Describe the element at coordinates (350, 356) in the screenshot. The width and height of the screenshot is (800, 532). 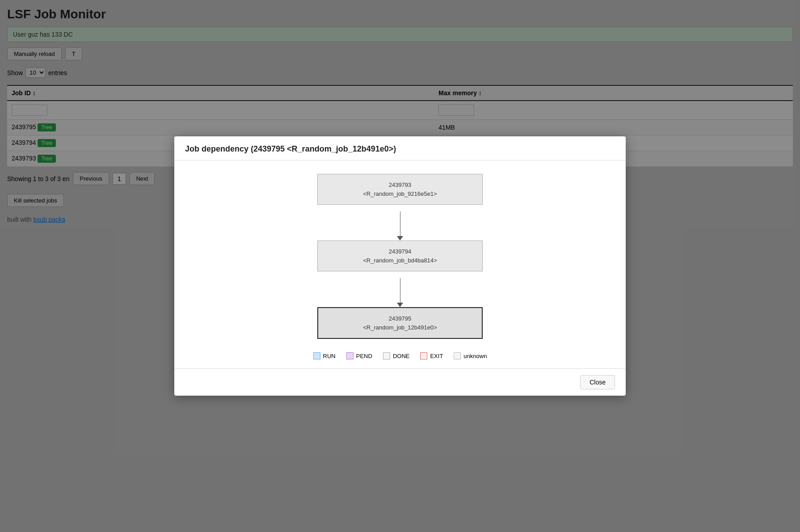
I see `legend-box-pend` at that location.